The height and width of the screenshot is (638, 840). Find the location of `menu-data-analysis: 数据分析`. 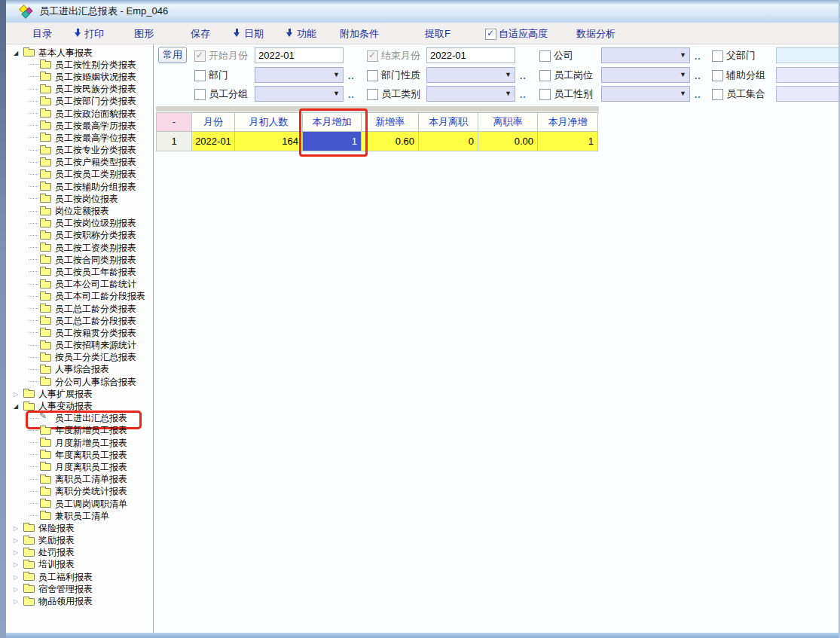

menu-data-analysis: 数据分析 is located at coordinates (596, 34).